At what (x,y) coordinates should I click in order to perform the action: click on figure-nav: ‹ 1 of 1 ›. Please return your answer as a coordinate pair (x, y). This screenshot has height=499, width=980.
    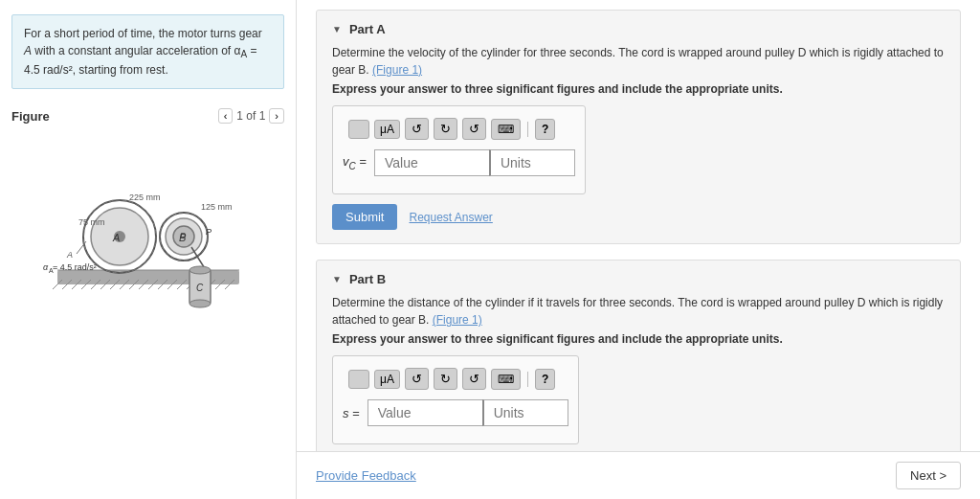
    Looking at the image, I should click on (251, 116).